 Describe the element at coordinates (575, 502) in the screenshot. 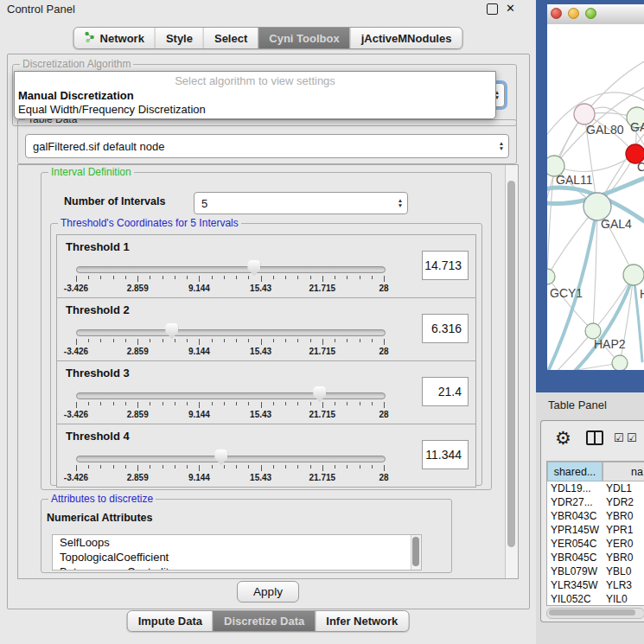

I see `table-cell: YDR27...` at that location.